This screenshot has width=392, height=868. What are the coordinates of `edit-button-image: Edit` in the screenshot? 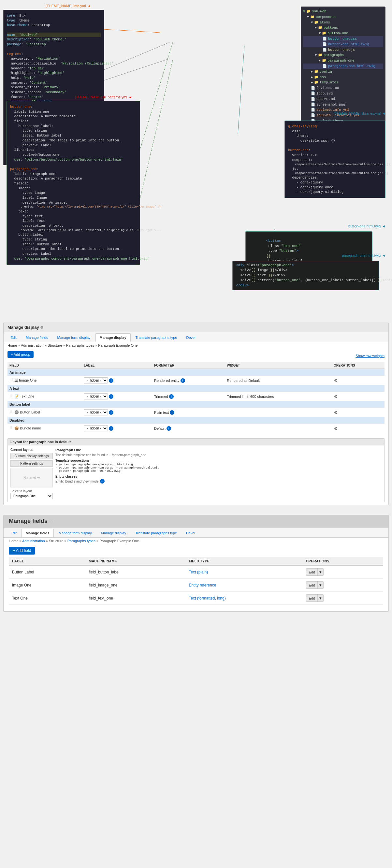 It's located at (312, 585).